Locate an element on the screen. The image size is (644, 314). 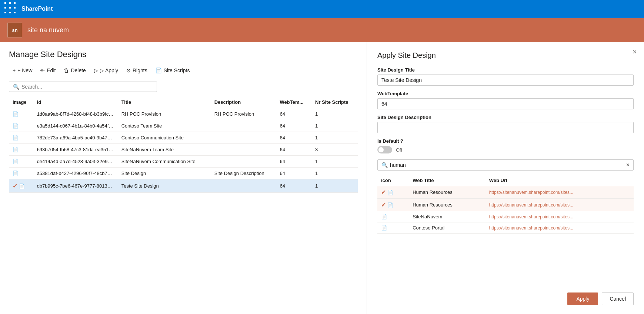
rights-button: ⊙ Rights is located at coordinates (137, 70).